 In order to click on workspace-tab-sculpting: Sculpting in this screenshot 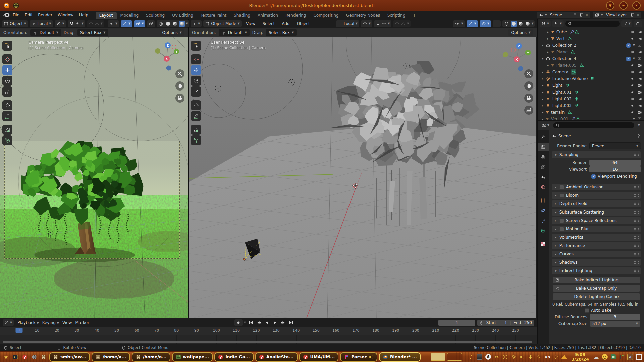, I will do `click(155, 15)`.